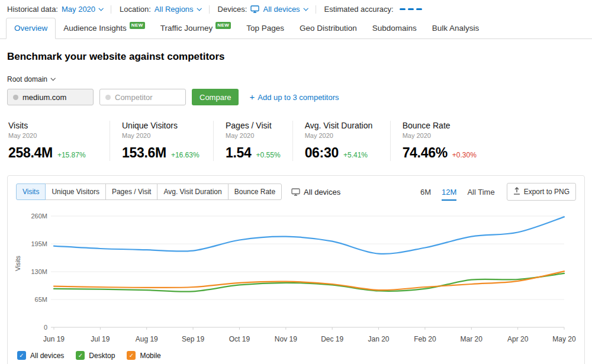 Image resolution: width=592 pixels, height=364 pixels. I want to click on metric-toggle-unique-visitors: Unique Visitors, so click(75, 192).